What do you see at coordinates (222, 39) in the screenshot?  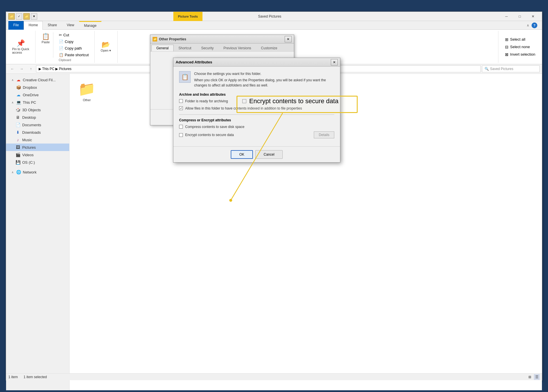 I see `other-properties-title: Other Properties` at bounding box center [222, 39].